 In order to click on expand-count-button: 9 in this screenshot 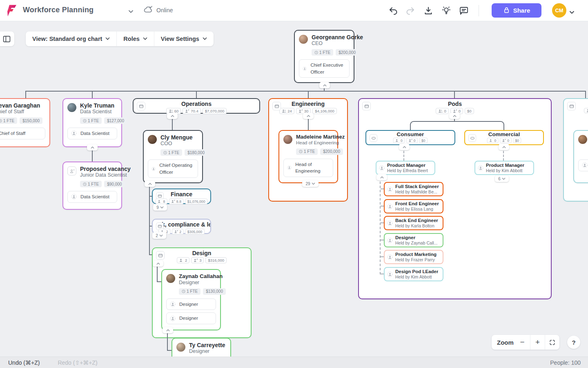, I will do `click(160, 207)`.